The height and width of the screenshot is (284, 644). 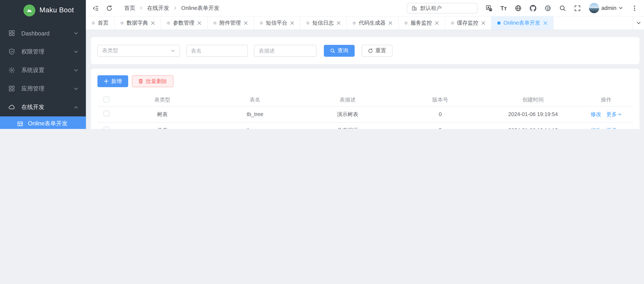 What do you see at coordinates (130, 8) in the screenshot?
I see `breadcrumb-item: 首页` at bounding box center [130, 8].